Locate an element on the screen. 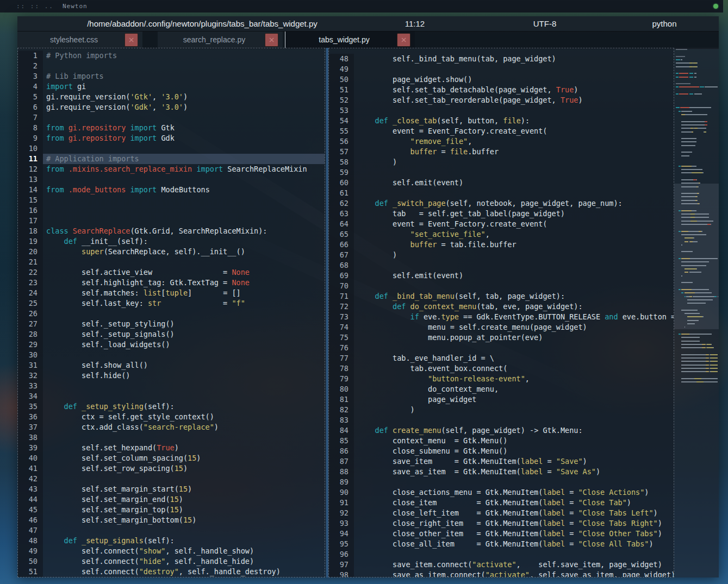 This screenshot has height=584, width=728. code-line: gi.require_version('Gdk', '3.0') is located at coordinates (184, 108).